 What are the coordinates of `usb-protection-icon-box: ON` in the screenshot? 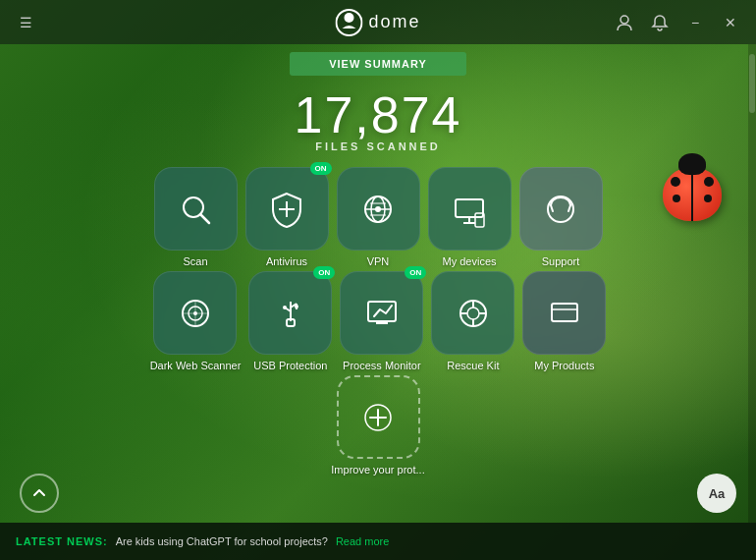 It's located at (291, 312).